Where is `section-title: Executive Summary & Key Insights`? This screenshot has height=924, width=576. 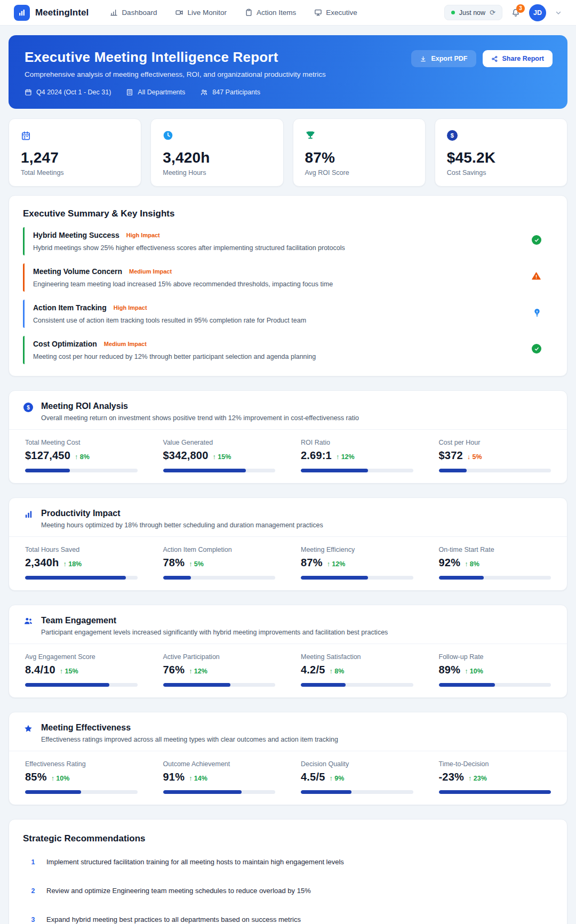 section-title: Executive Summary & Key Insights is located at coordinates (288, 214).